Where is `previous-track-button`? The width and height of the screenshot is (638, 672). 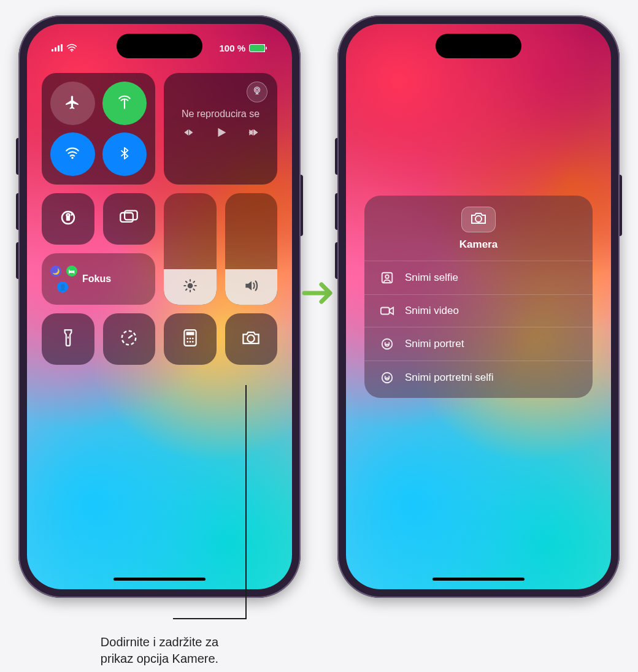 previous-track-button is located at coordinates (188, 132).